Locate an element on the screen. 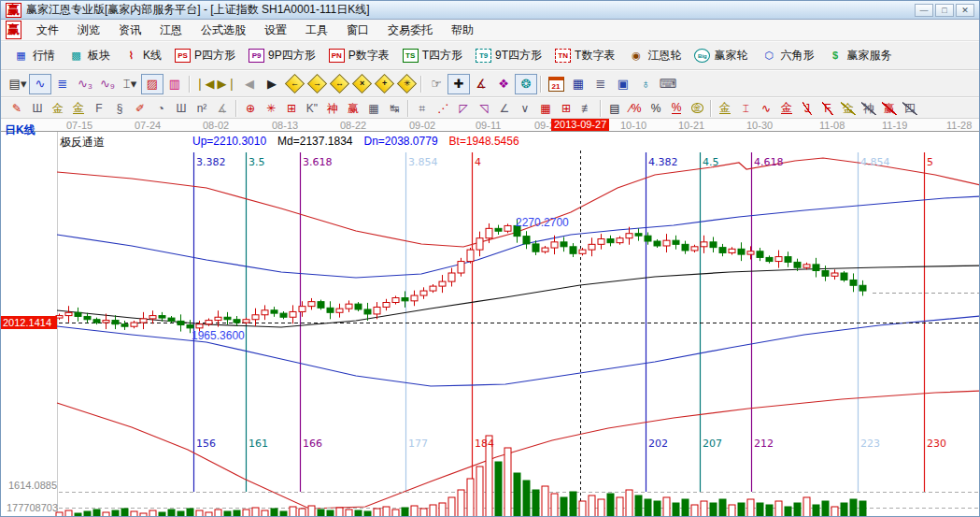  span-measure-button: ↹ is located at coordinates (394, 108).